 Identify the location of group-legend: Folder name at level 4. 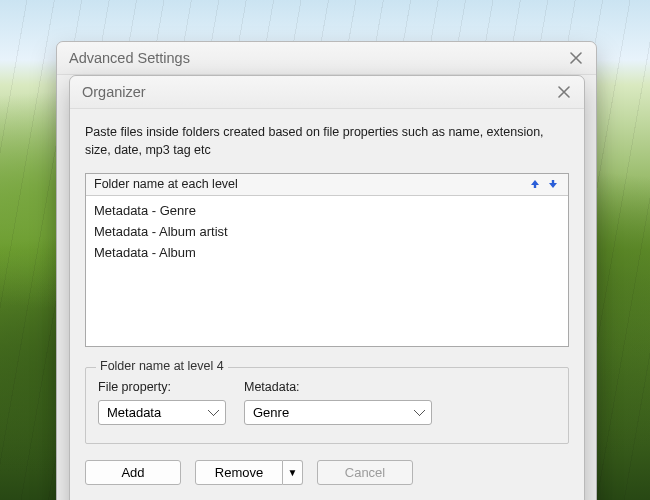
(162, 366).